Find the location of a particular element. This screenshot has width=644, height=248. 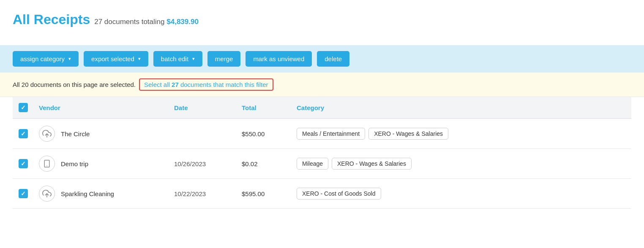

selection-banner: All 20 documents on this page are select… is located at coordinates (322, 85).